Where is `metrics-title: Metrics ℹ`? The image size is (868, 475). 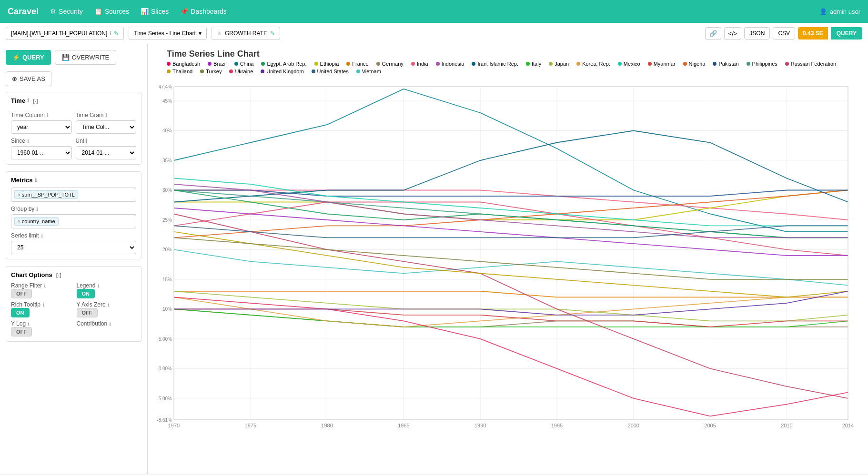 metrics-title: Metrics ℹ is located at coordinates (73, 180).